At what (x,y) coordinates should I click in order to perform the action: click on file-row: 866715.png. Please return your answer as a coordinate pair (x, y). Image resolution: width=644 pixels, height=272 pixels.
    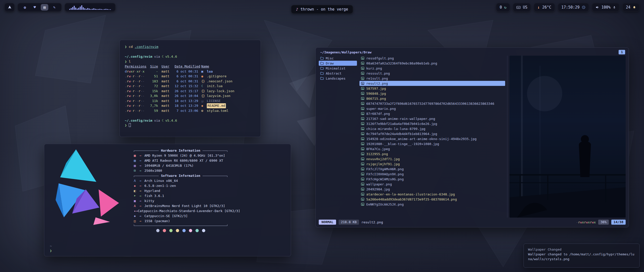
    Looking at the image, I should click on (432, 98).